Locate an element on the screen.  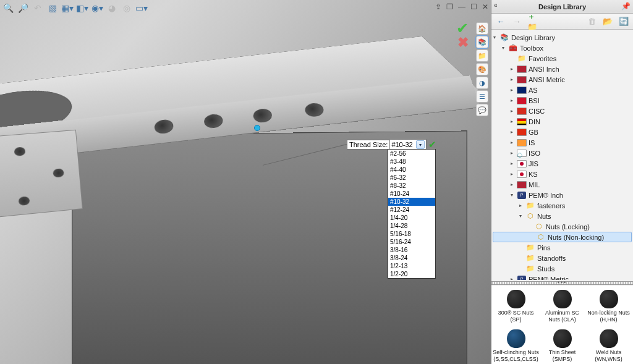
forward-icon: → is located at coordinates (517, 22).